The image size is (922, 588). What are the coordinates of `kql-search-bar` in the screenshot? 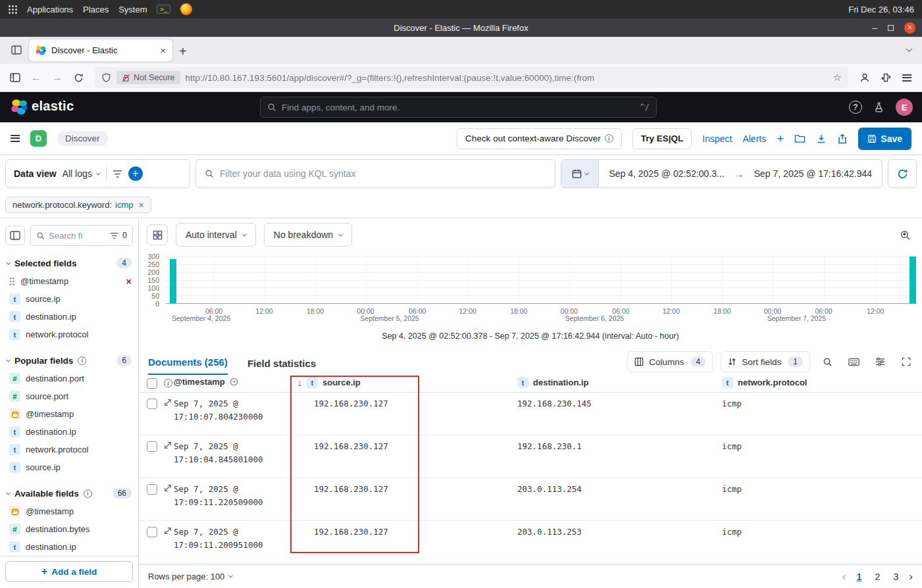 It's located at (375, 174).